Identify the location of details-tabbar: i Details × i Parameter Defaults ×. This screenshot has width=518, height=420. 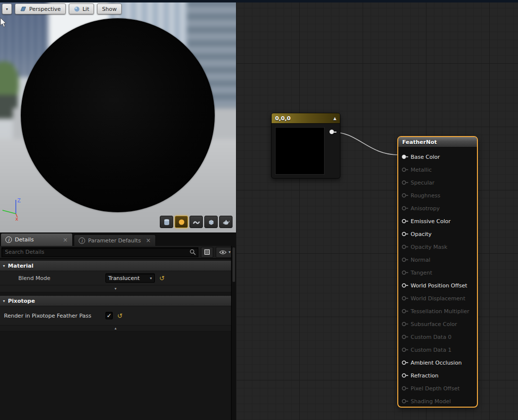
(118, 239).